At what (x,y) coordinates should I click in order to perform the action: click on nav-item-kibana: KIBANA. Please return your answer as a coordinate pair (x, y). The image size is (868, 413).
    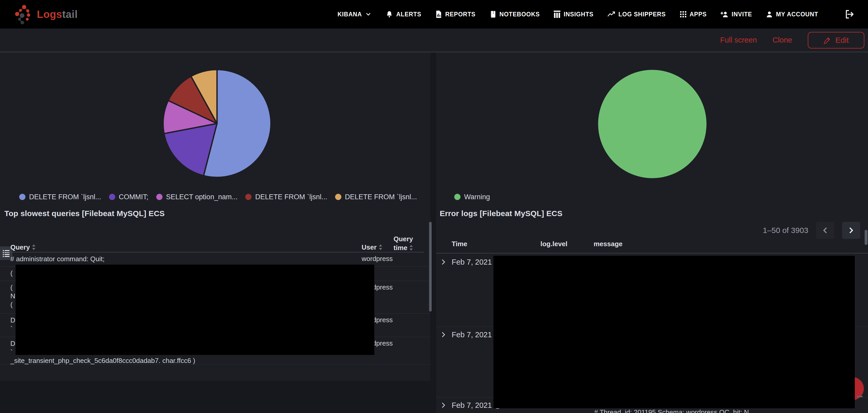
    Looking at the image, I should click on (354, 14).